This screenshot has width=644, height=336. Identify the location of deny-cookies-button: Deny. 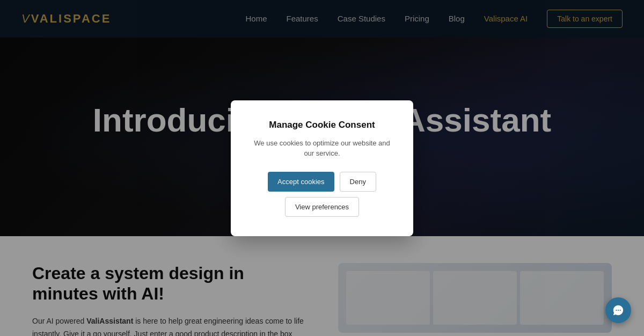
(358, 181).